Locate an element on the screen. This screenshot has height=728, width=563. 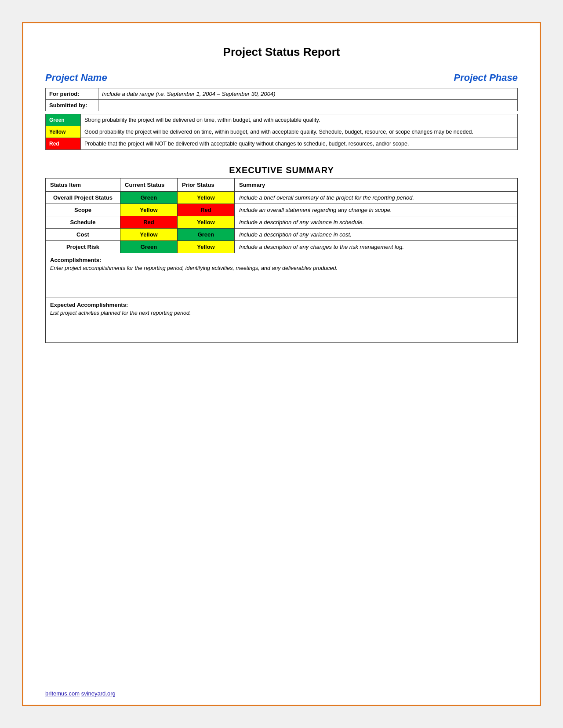
exec-table-row: Overall Project Status Green Yellow Incl… is located at coordinates (282, 198).